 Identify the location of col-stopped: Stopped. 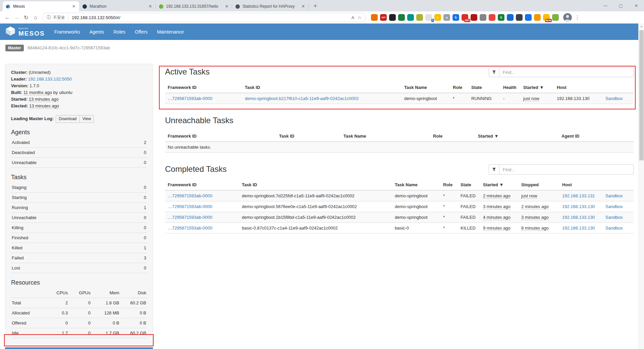
(539, 185).